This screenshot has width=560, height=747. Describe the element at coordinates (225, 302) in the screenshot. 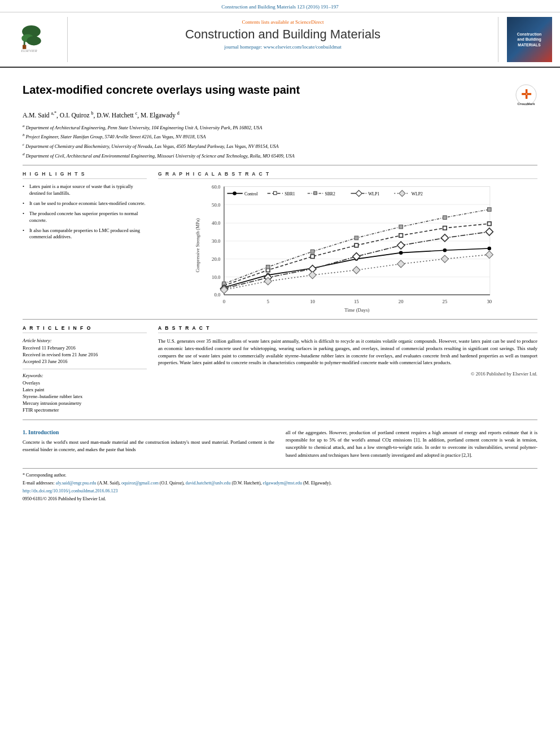

I see `svg-text: 0` at that location.